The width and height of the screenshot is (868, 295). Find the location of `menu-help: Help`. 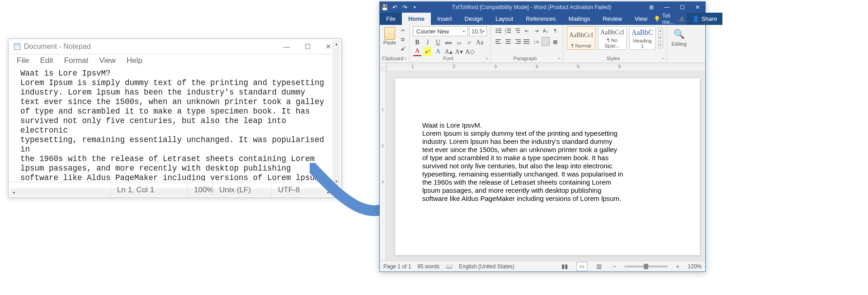

menu-help: Help is located at coordinates (135, 61).